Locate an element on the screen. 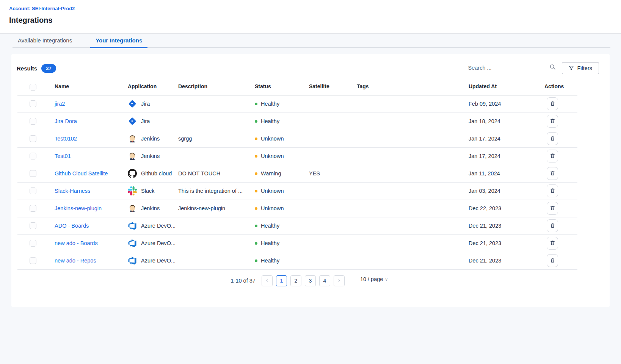  status-label: Healthy is located at coordinates (270, 121).